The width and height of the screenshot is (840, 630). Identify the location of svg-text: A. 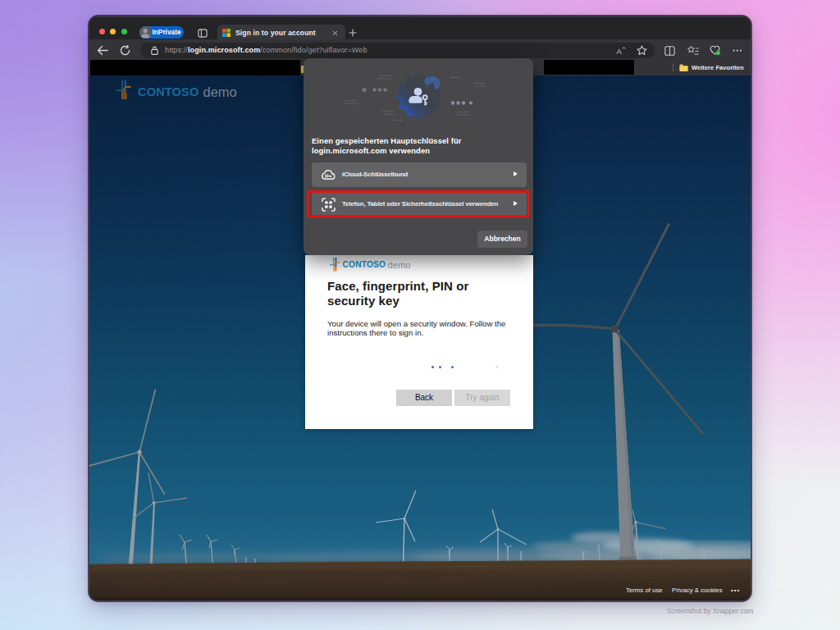
(620, 51).